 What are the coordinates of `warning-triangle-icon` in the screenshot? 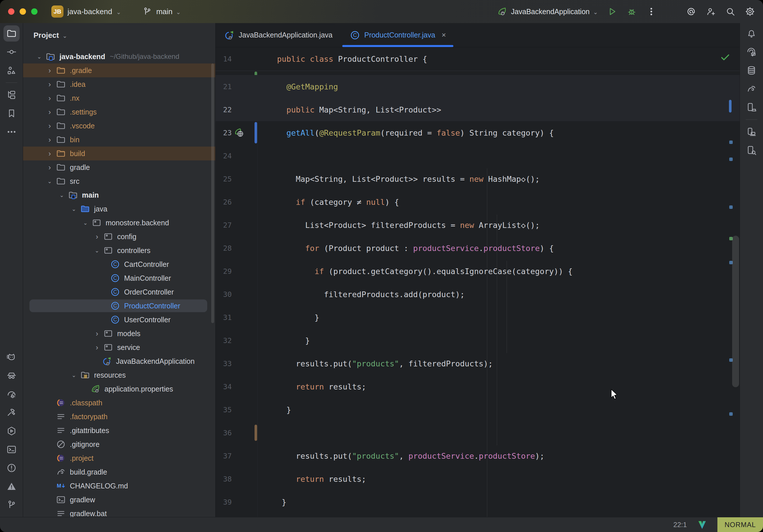 It's located at (11, 486).